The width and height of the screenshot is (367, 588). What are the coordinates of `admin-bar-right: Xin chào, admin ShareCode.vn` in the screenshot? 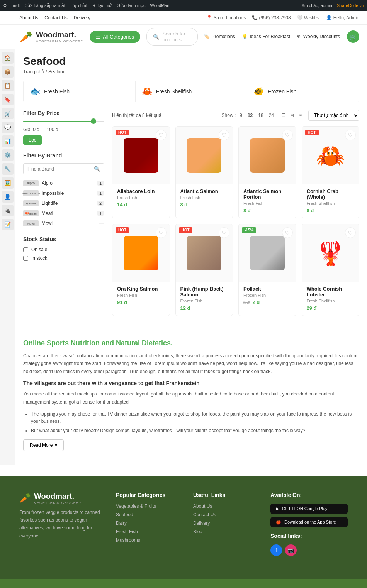 It's located at (333, 5).